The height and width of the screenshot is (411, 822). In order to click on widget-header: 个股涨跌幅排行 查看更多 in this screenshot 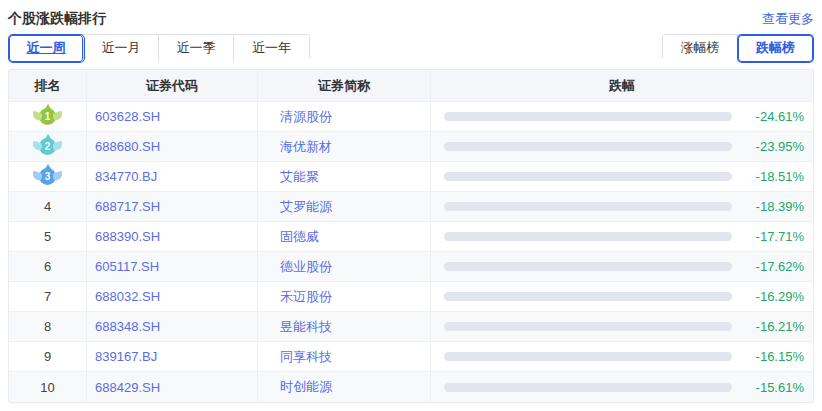, I will do `click(411, 20)`.